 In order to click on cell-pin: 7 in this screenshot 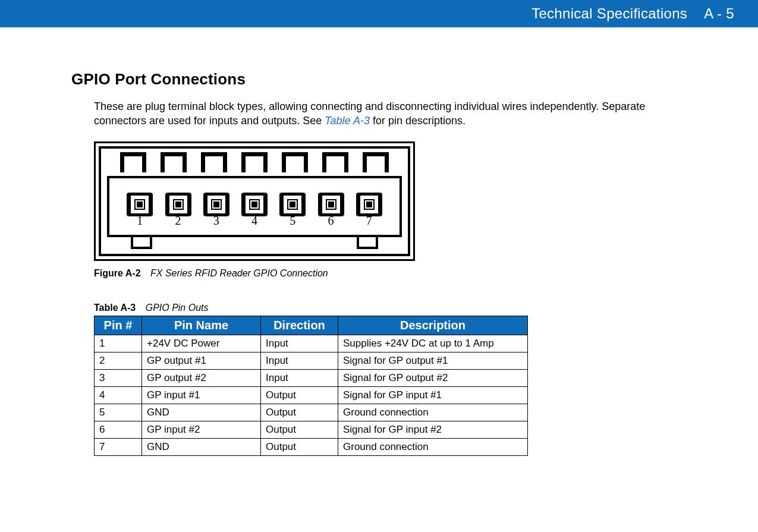, I will do `click(118, 447)`.